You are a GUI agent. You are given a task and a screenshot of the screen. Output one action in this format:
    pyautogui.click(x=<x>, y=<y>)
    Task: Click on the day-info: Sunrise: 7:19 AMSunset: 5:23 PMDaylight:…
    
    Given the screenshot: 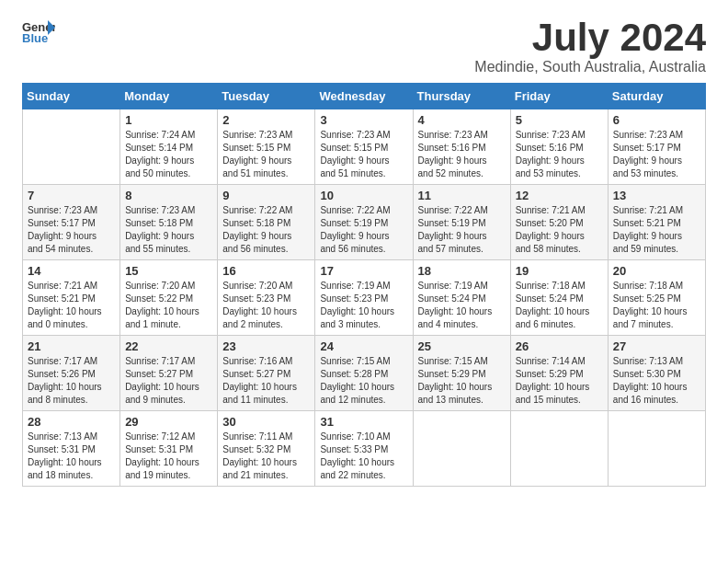 What is the action you would take?
    pyautogui.click(x=364, y=305)
    